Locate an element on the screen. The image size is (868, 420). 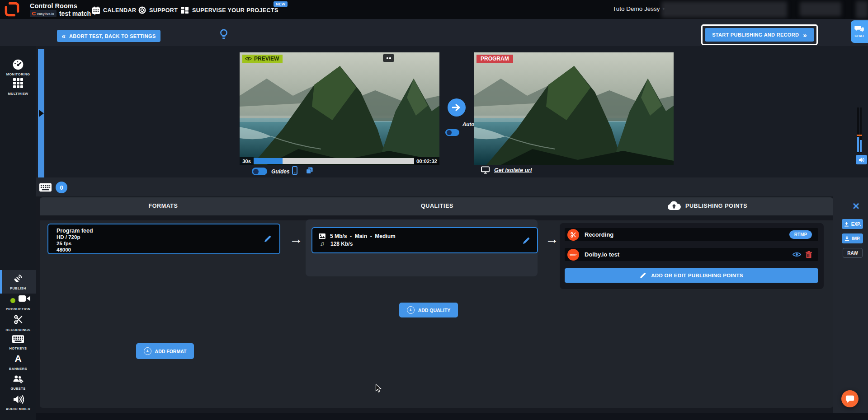
projects-grid-icon is located at coordinates (184, 10).